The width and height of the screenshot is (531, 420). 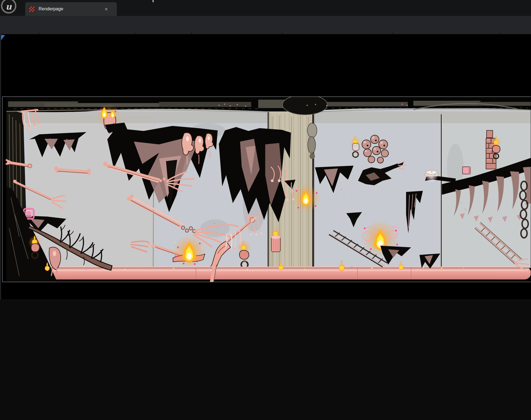 I want to click on tab-close-icon: ✕, so click(x=106, y=9).